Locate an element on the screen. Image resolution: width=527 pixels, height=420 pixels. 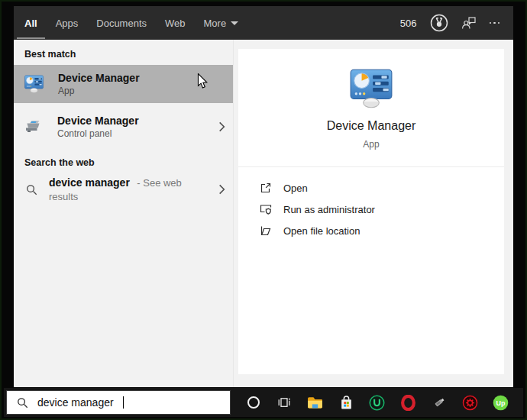
cortana-icon is located at coordinates (254, 402).